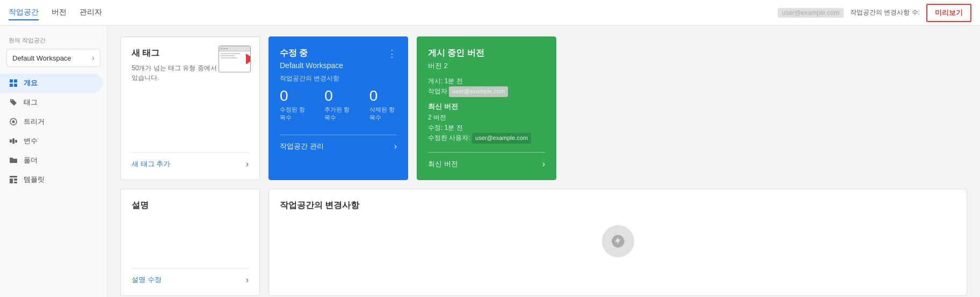  Describe the element at coordinates (13, 102) in the screenshot. I see `tag-icon` at that location.